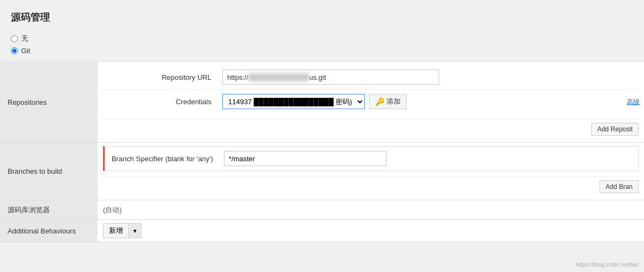  What do you see at coordinates (371, 231) in the screenshot?
I see `additional-behaviours-content: 新增 ▼` at bounding box center [371, 231].